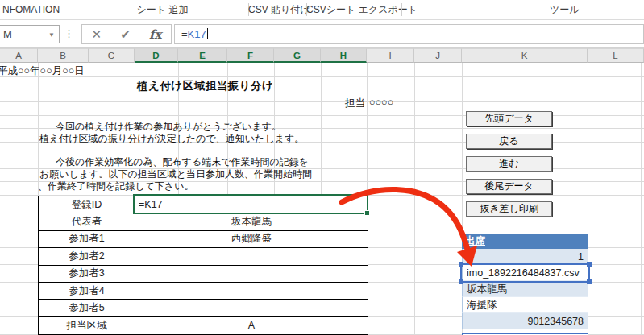 This screenshot has width=644, height=335. What do you see at coordinates (111, 56) in the screenshot?
I see `column-header-c: C` at bounding box center [111, 56].